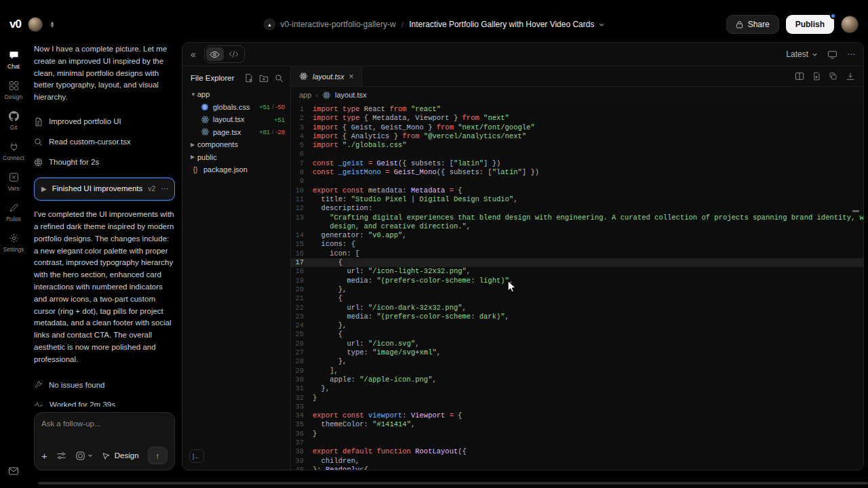  Describe the element at coordinates (104, 189) in the screenshot. I see `version-card: ▶ Finished UI improvements v2 ⋯` at that location.